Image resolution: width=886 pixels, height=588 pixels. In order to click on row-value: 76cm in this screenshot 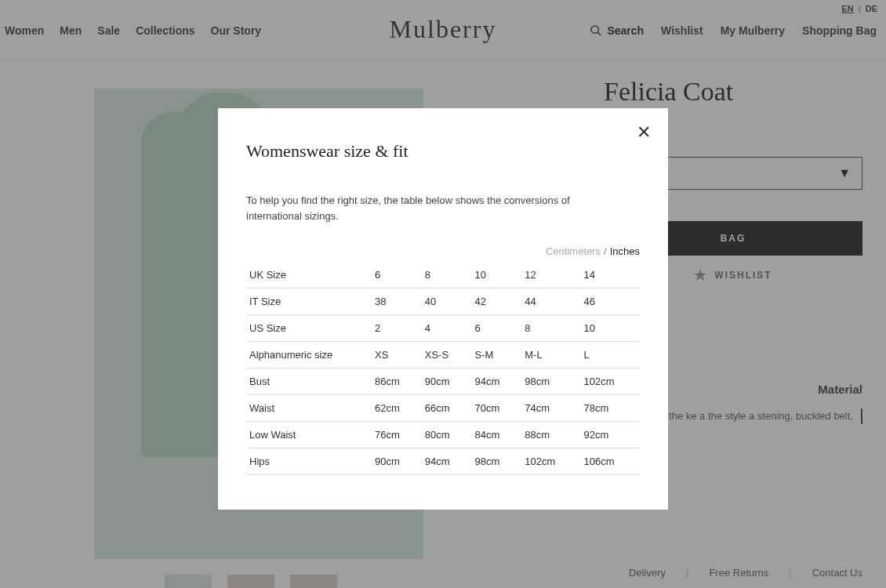, I will do `click(397, 435)`.